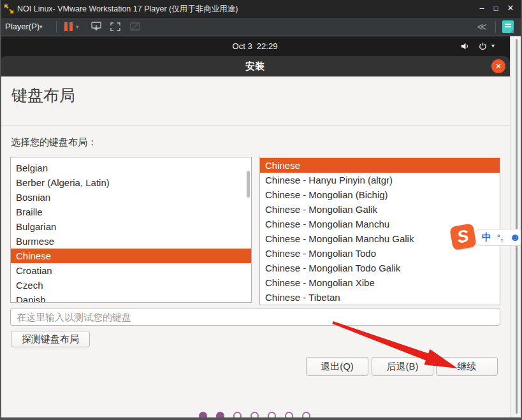  What do you see at coordinates (131, 286) in the screenshot?
I see `layout-option: Czech` at bounding box center [131, 286].